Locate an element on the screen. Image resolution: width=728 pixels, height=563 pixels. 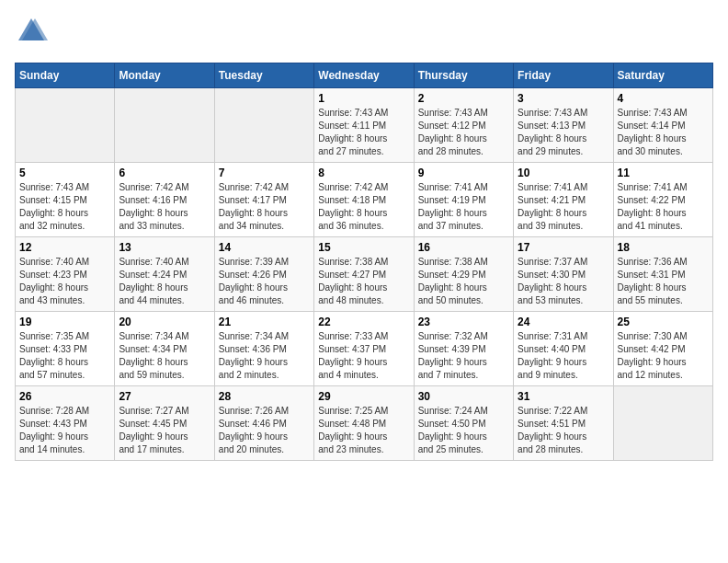
day-number: 18 is located at coordinates (664, 247).